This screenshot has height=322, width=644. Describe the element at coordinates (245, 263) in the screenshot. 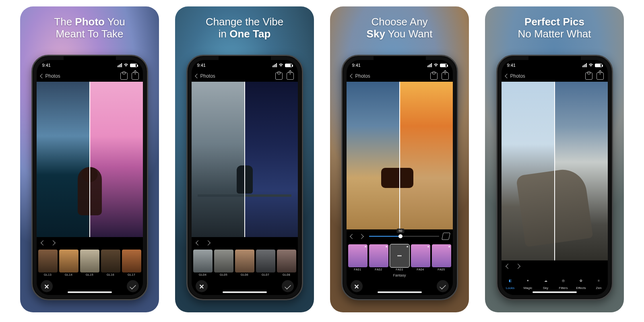

I see `looks-row: GL04 GL05 GL06 GL07 GL08` at that location.